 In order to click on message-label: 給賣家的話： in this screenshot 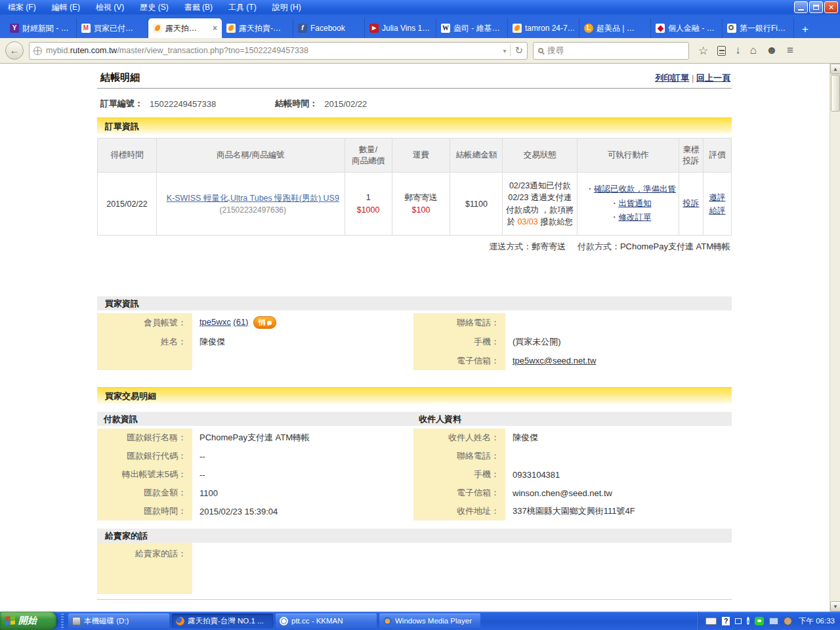, I will do `click(144, 571)`.